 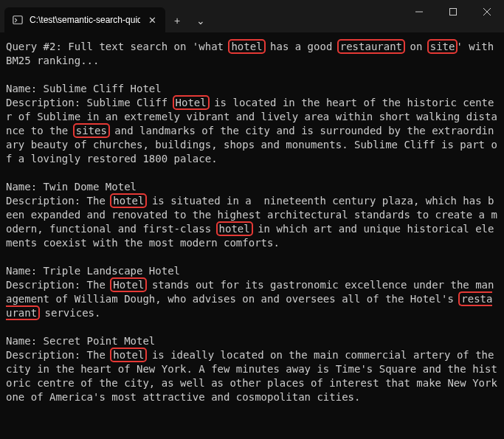 I want to click on result-name-line: Name: Twin Dome Motel, so click(x=252, y=187).